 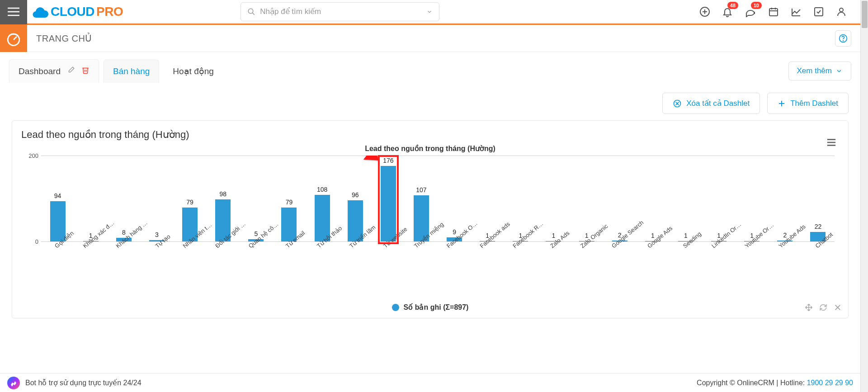 I want to click on messenger-icon, so click(x=14, y=383).